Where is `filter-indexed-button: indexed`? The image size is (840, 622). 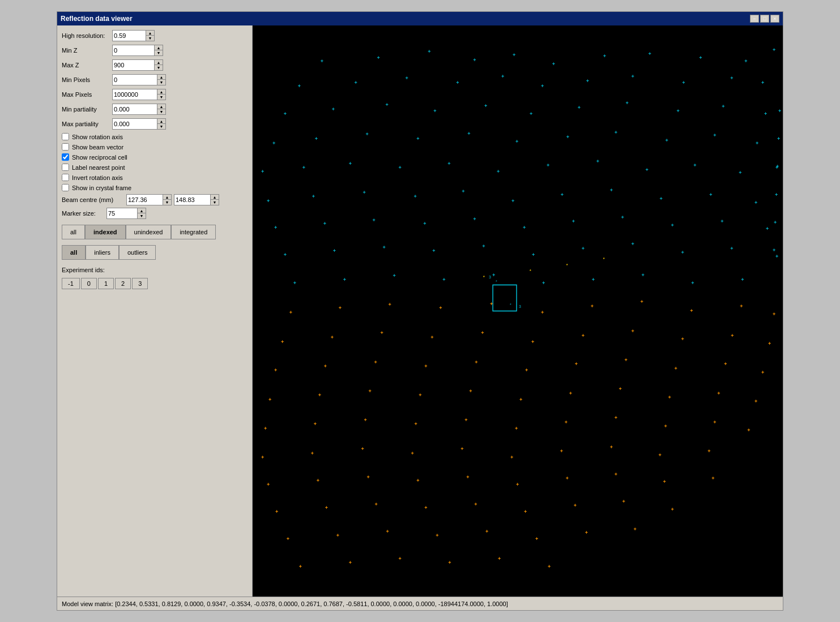
filter-indexed-button: indexed is located at coordinates (105, 232).